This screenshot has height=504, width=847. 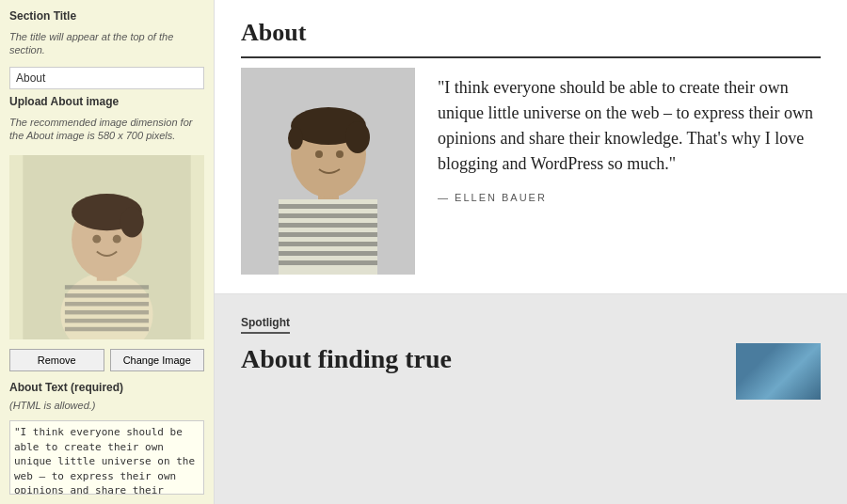 What do you see at coordinates (531, 39) in the screenshot?
I see `about-section-title: About` at bounding box center [531, 39].